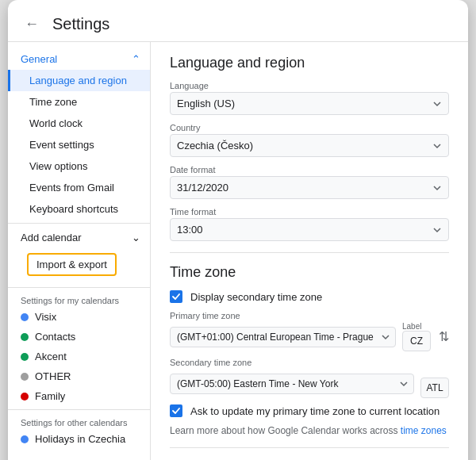 The height and width of the screenshot is (460, 476). Describe the element at coordinates (315, 411) in the screenshot. I see `ask-update-label: Ask to update my primary time zone to cu…` at that location.